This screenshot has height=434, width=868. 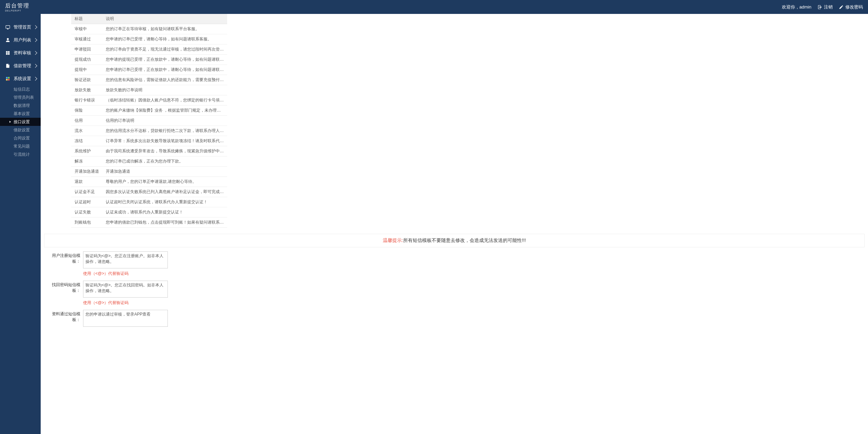 I want to click on table-row: 提现成功您申请的提现已受理，正在放款中，请耐心等待，如有问题请联系客服。, so click(x=149, y=60).